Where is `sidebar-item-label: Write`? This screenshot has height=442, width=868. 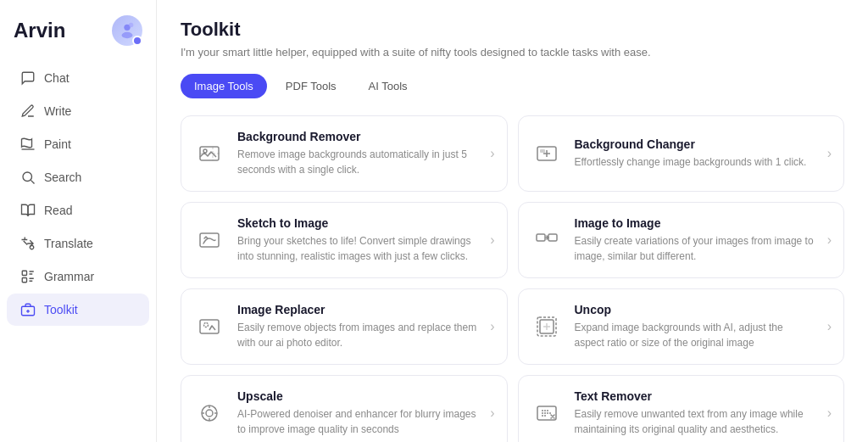 sidebar-item-label: Write is located at coordinates (58, 111).